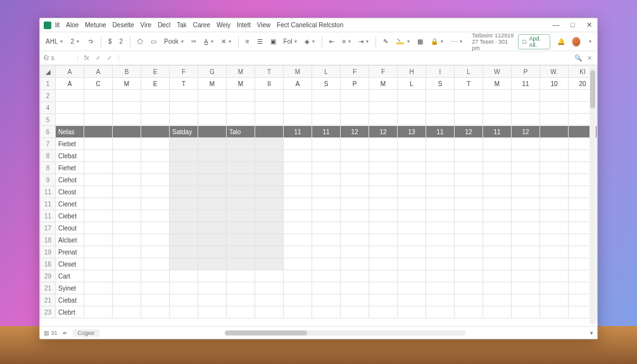 The width and height of the screenshot is (637, 364). What do you see at coordinates (48, 300) in the screenshot?
I see `row-header: 21` at bounding box center [48, 300].